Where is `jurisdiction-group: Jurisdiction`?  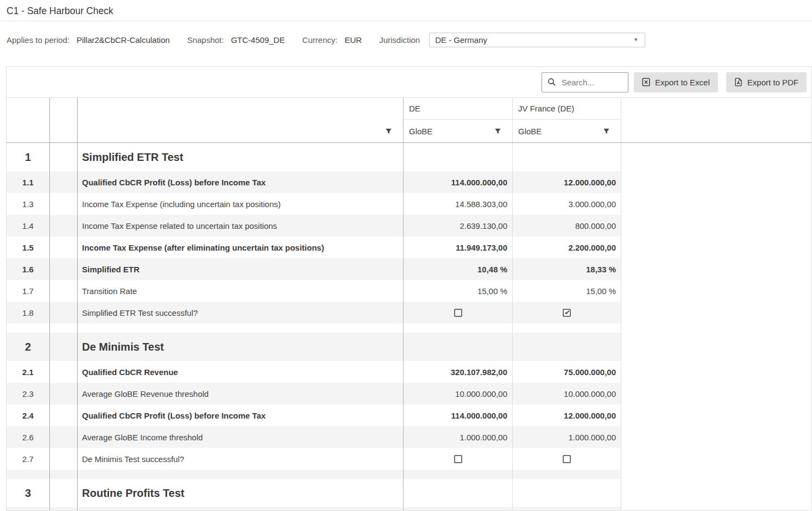
jurisdiction-group: Jurisdiction is located at coordinates (400, 40).